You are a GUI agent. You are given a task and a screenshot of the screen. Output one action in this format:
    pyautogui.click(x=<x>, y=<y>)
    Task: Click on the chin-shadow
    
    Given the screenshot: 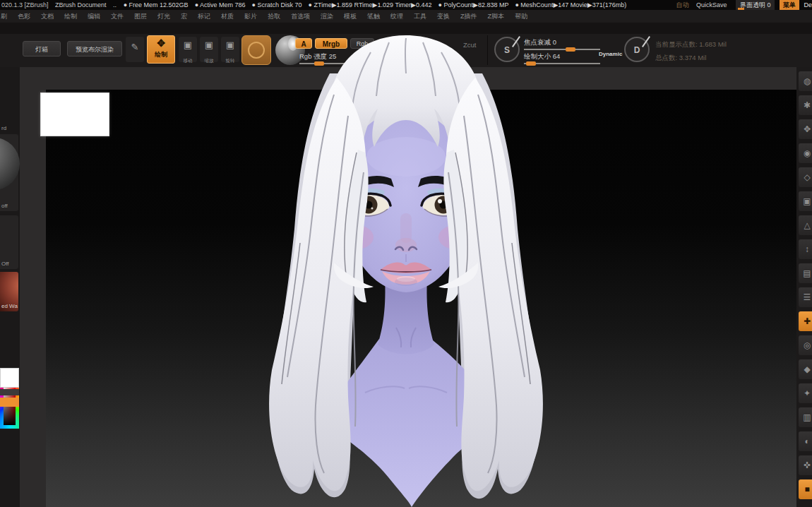 What is the action you would take?
    pyautogui.click(x=406, y=282)
    